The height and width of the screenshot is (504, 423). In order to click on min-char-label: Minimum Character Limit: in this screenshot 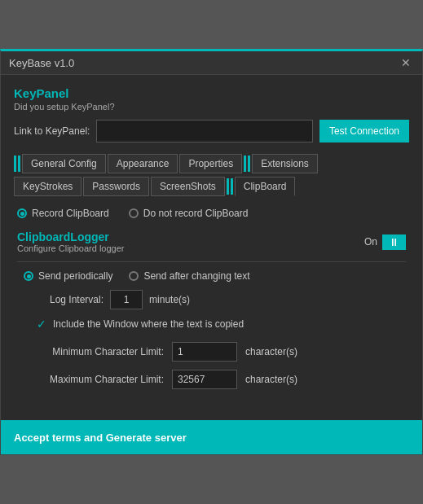, I will do `click(90, 352)`.